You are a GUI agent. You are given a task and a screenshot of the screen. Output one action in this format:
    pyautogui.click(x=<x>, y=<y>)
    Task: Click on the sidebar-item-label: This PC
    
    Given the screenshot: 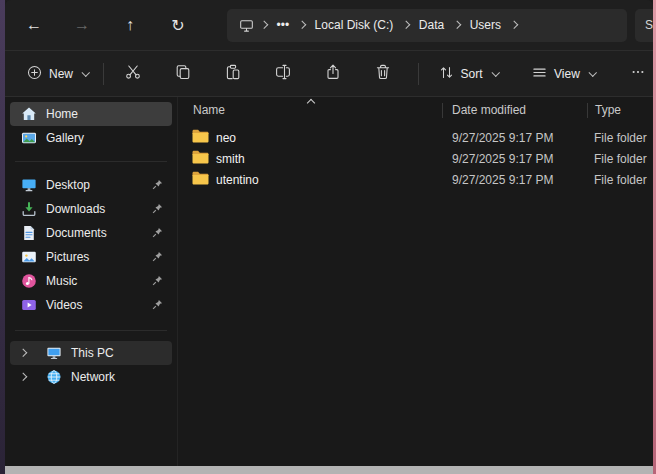 What is the action you would take?
    pyautogui.click(x=92, y=353)
    